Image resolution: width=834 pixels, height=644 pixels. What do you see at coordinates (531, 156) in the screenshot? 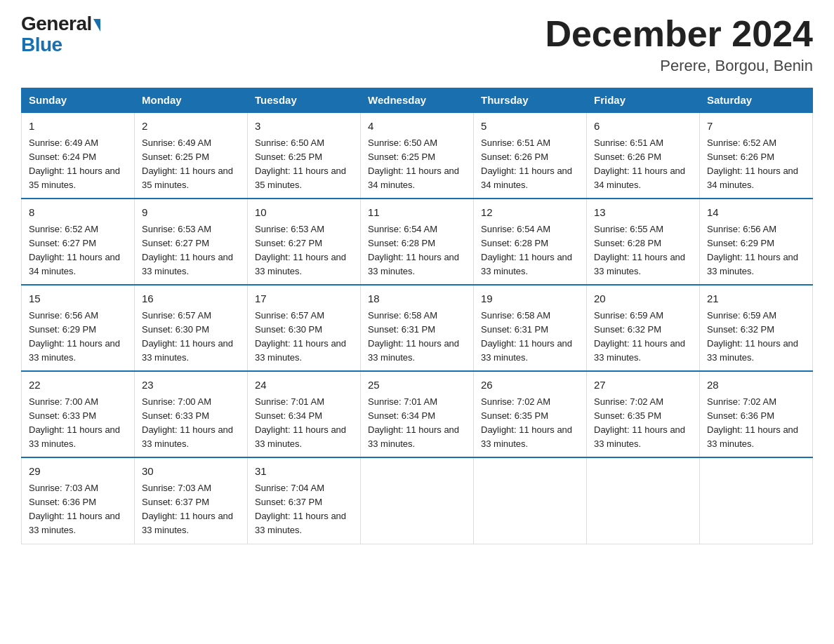
I see `calendar-cell: 5Sunrise: 6:51 AMSunset: 6:26 PMDaylight…` at bounding box center [531, 156].